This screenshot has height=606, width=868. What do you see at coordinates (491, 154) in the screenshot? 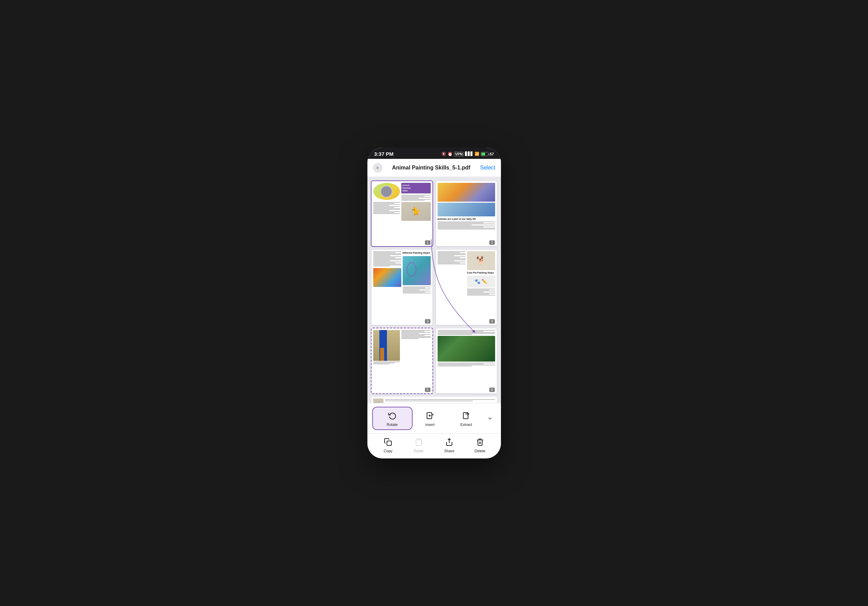
I see `battery-percent: 57` at bounding box center [491, 154].